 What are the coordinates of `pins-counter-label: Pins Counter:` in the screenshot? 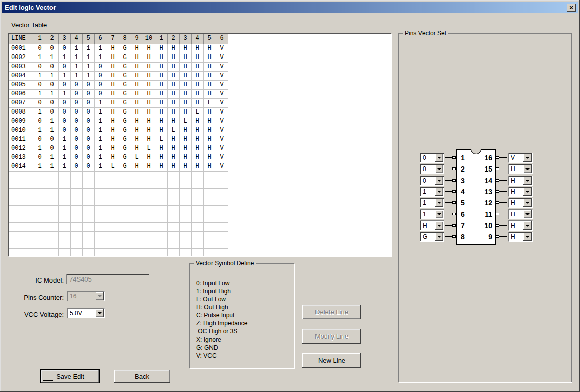 It's located at (36, 298).